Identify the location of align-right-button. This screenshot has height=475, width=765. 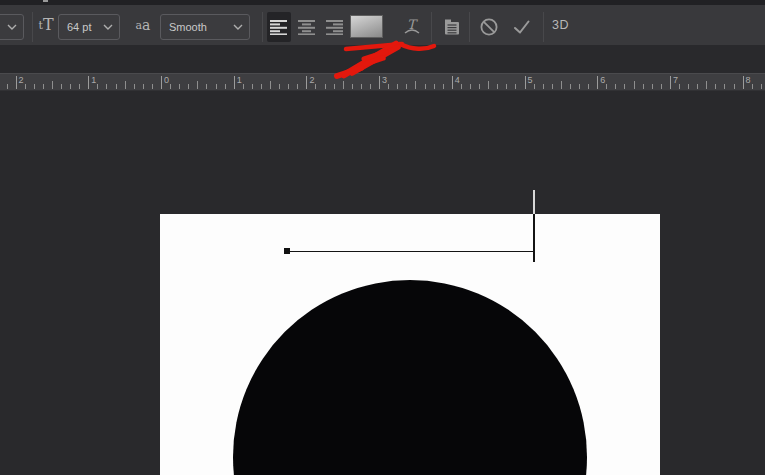
(335, 27).